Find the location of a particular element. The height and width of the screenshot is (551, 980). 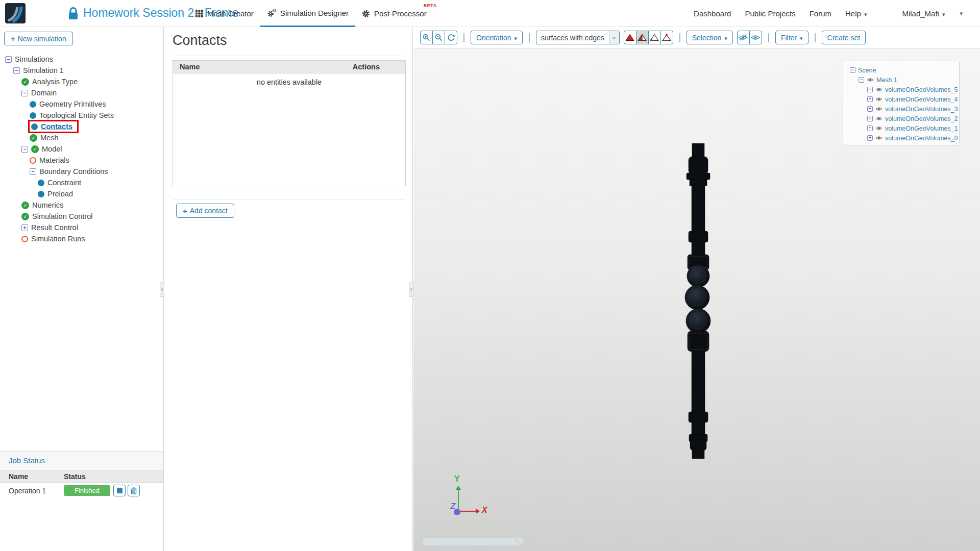

tree-item-numerics: Numerics is located at coordinates (82, 205).